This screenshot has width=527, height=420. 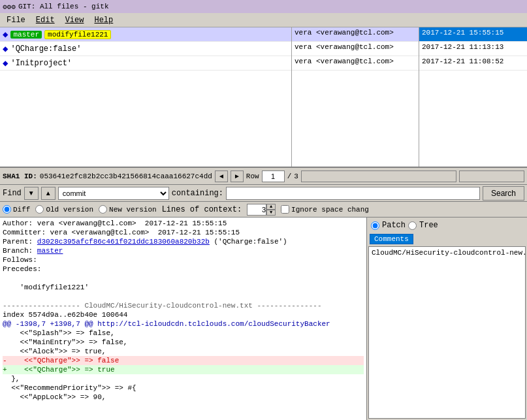 What do you see at coordinates (447, 319) in the screenshot?
I see `right-panel: Patch Tree Comments CloudMC/HiSecurity-c…` at bounding box center [447, 319].